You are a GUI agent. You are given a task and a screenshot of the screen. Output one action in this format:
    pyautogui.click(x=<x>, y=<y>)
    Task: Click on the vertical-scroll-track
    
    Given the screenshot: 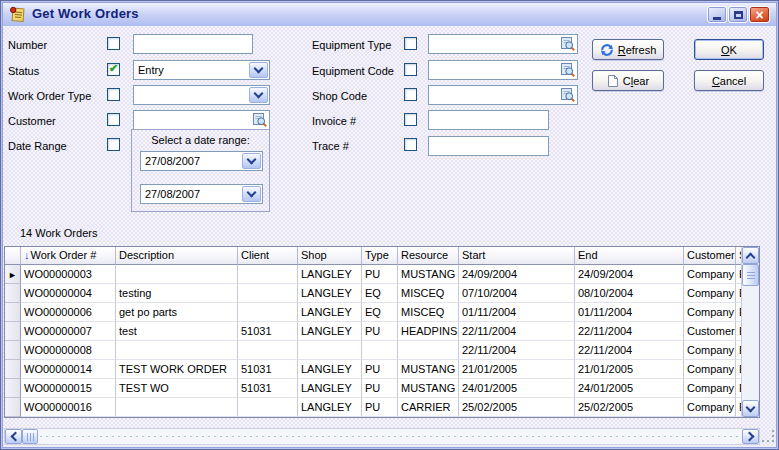 What is the action you would take?
    pyautogui.click(x=750, y=343)
    